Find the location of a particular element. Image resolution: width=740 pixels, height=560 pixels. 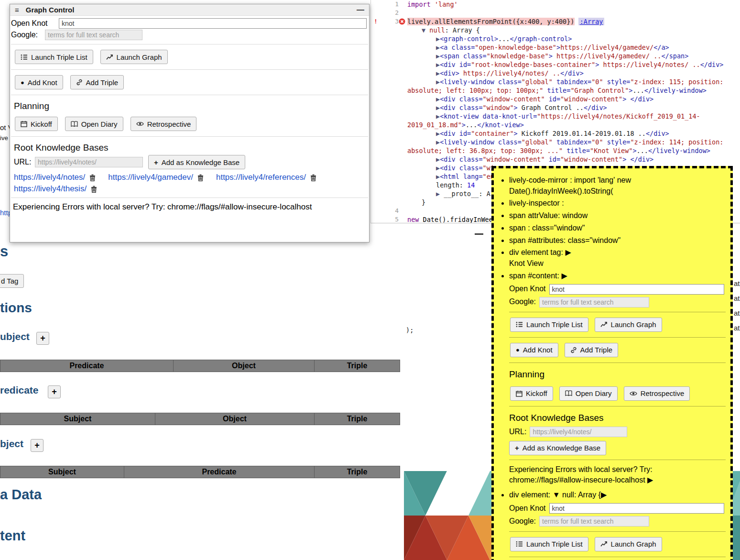

line-number: 2 is located at coordinates (397, 12).